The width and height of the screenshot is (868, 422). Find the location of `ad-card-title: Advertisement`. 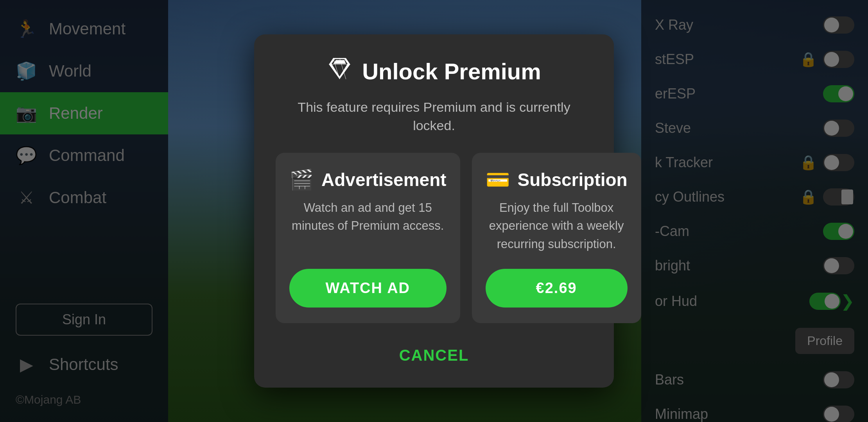

ad-card-title: Advertisement is located at coordinates (384, 180).